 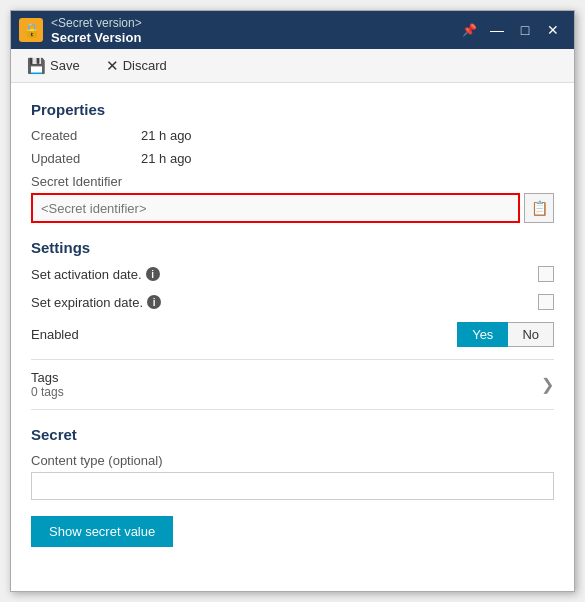 I want to click on activation-row: Set activation date. i, so click(x=292, y=274).